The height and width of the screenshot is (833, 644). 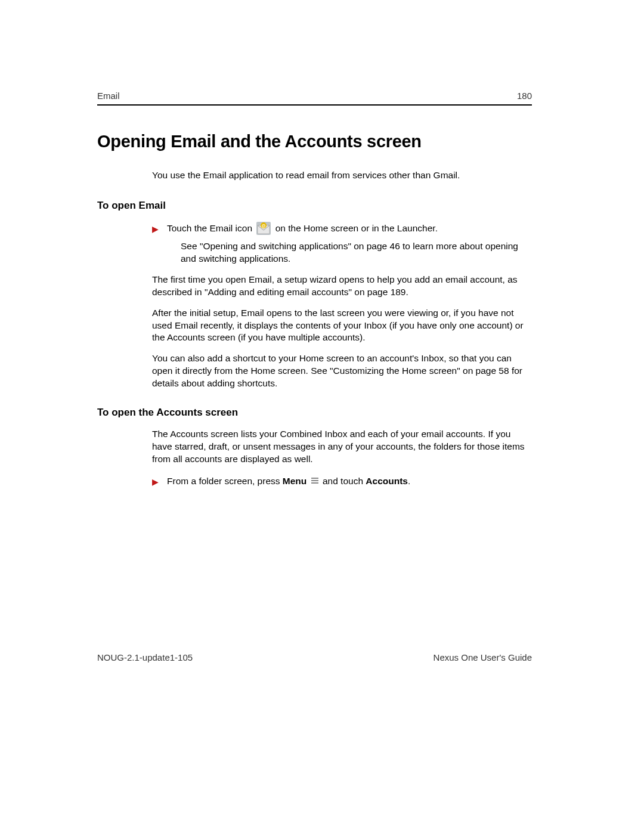 What do you see at coordinates (315, 481) in the screenshot?
I see `menu-icon` at bounding box center [315, 481].